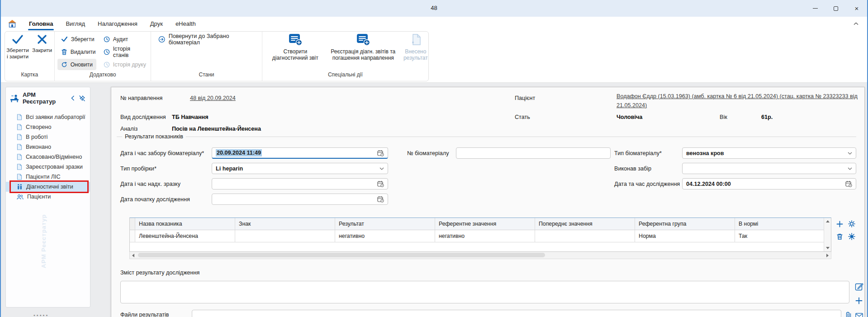  Describe the element at coordinates (48, 157) in the screenshot. I see `sidebar-item-cancelled: Скасовано/Відмінено` at that location.